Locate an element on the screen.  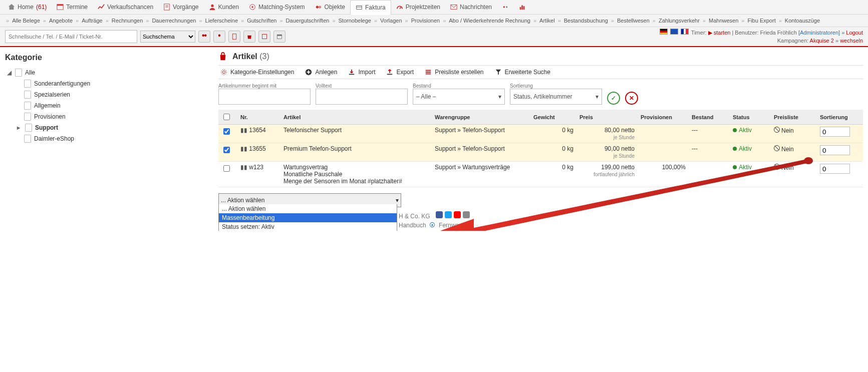
suchschema-select: Suchschema is located at coordinates (168, 37).